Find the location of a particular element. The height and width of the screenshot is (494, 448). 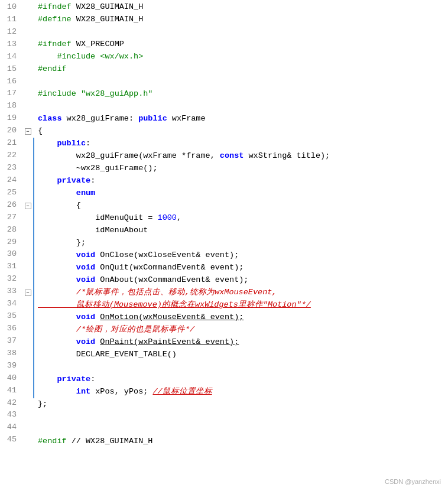

line-number: 33 is located at coordinates (8, 292).